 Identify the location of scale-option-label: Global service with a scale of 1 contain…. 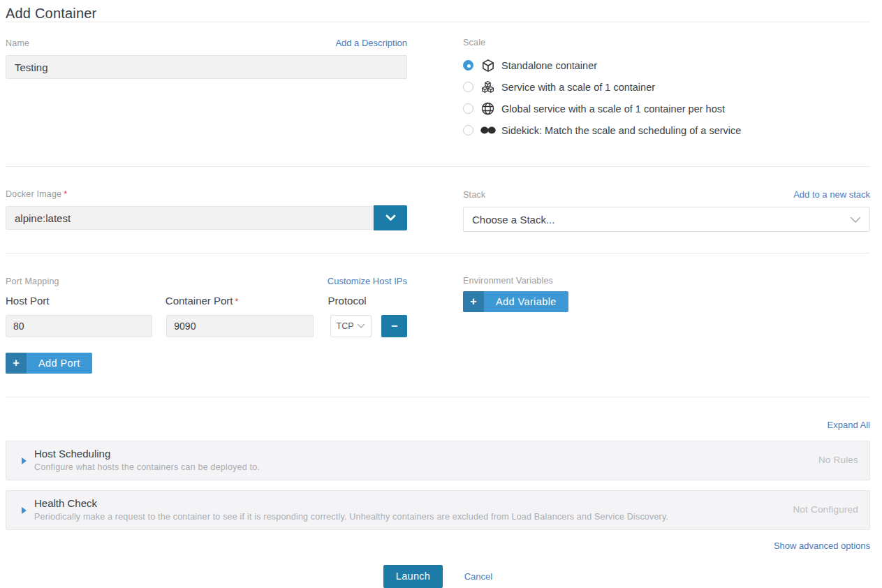
(613, 109).